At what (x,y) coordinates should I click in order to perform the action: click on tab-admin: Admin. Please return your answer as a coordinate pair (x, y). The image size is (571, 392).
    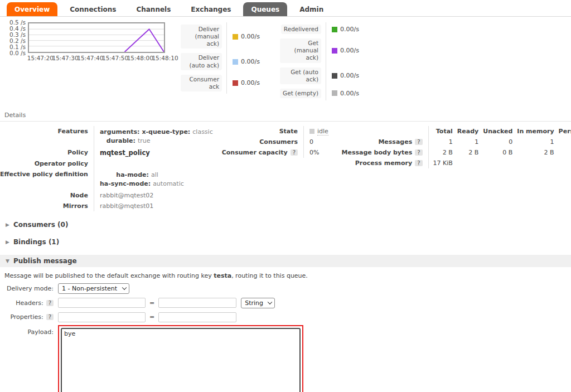
    Looking at the image, I should click on (311, 9).